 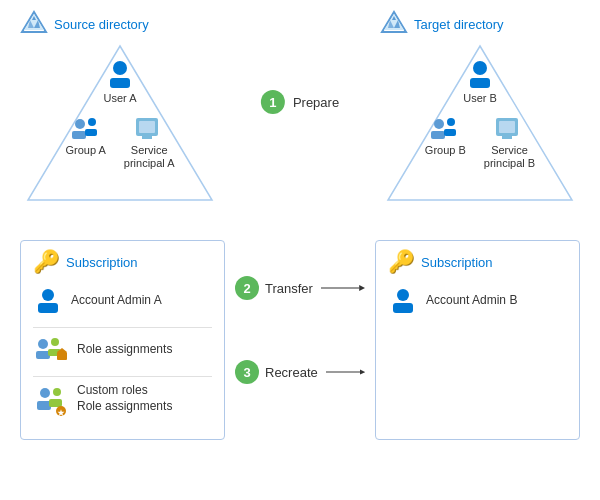 I want to click on service-a-label: Serviceprincipal A, so click(x=150, y=157).